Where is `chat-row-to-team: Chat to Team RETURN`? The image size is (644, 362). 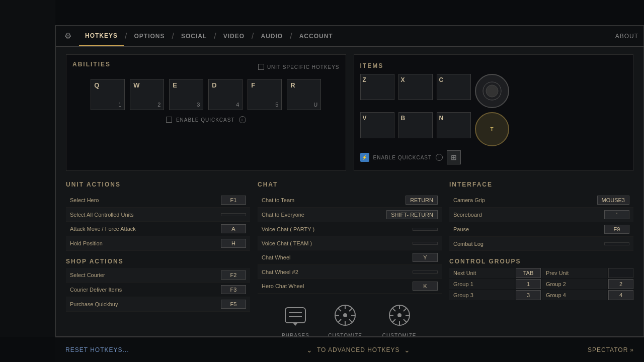 chat-row-to-team: Chat to Team RETURN is located at coordinates (350, 200).